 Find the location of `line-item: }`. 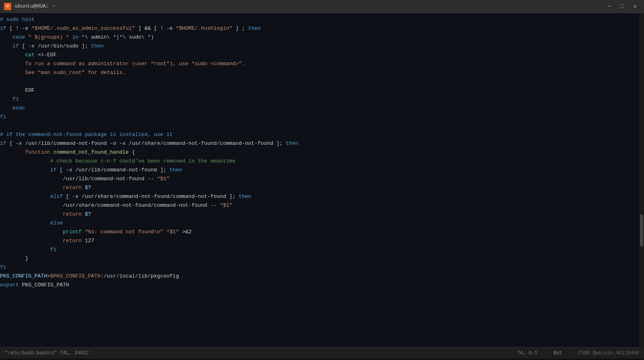

line-item: } is located at coordinates (322, 259).